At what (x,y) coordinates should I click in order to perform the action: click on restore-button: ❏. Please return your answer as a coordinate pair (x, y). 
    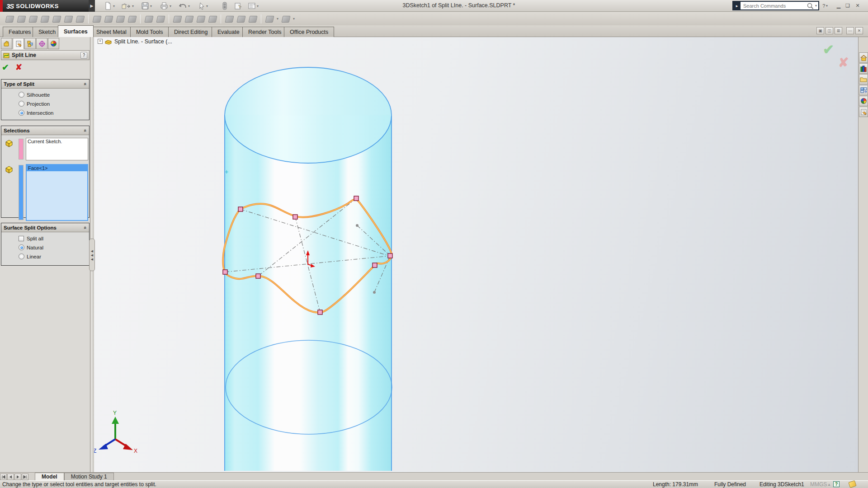
    Looking at the image, I should click on (848, 5).